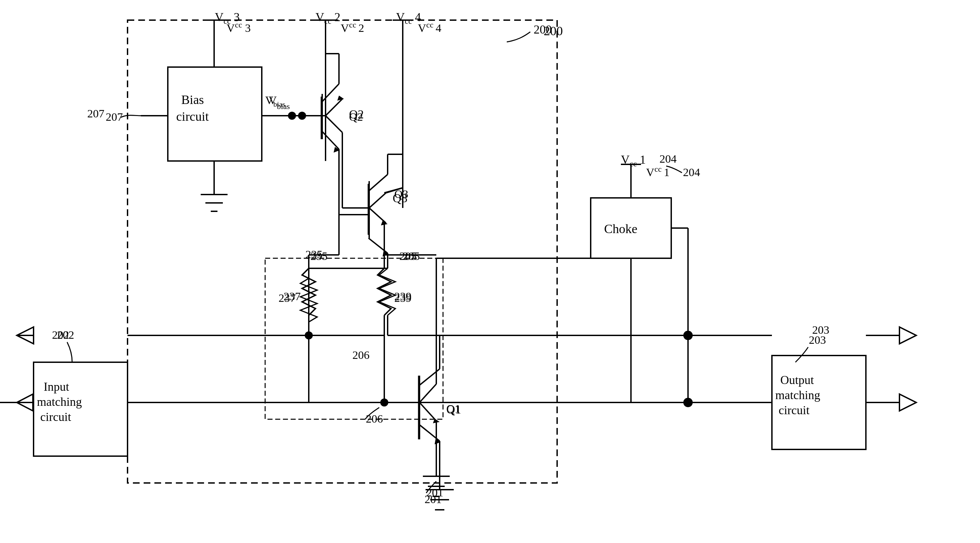  I want to click on choke-label: Choke, so click(621, 229).